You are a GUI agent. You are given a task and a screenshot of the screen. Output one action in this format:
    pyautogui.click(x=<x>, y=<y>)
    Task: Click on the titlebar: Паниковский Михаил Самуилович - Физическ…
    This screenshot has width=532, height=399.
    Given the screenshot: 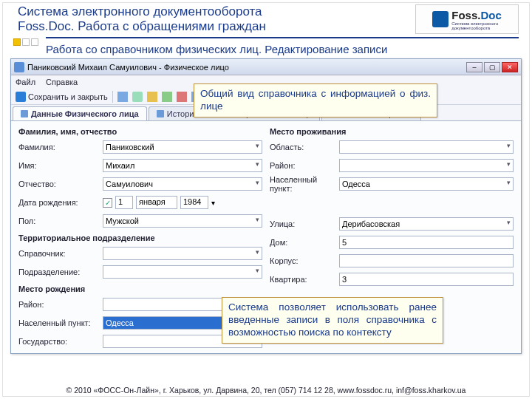 What is the action you would take?
    pyautogui.click(x=266, y=67)
    